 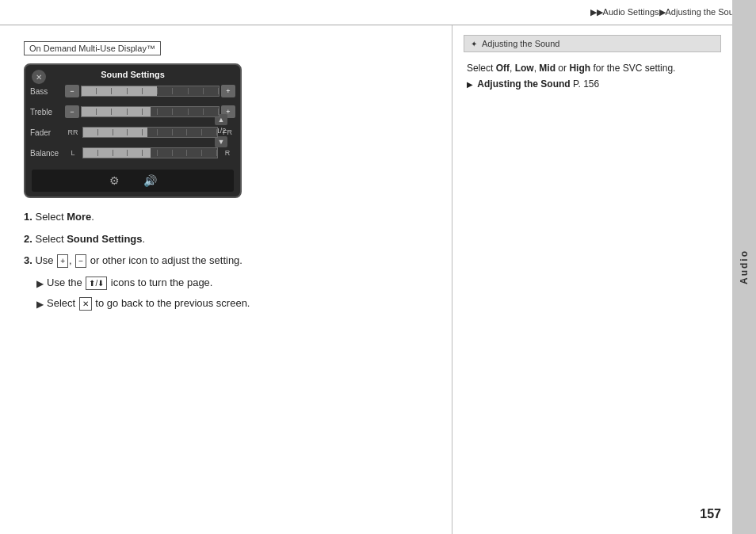 What do you see at coordinates (151, 153) in the screenshot?
I see `balance-slider` at bounding box center [151, 153].